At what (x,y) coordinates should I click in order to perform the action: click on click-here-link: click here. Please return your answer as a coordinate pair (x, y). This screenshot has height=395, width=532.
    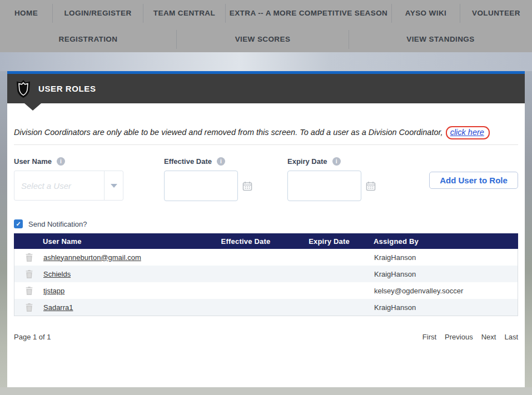
    Looking at the image, I should click on (467, 132).